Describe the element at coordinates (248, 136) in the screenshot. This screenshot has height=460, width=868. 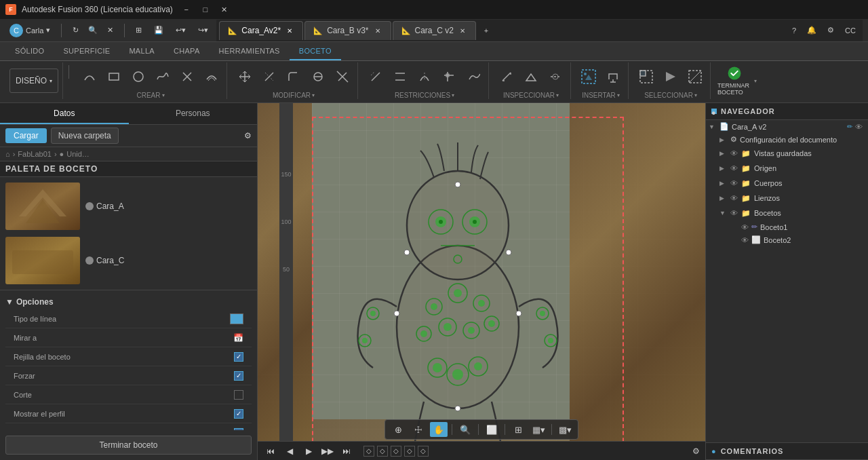
I see `settings-icon: ⚙` at that location.